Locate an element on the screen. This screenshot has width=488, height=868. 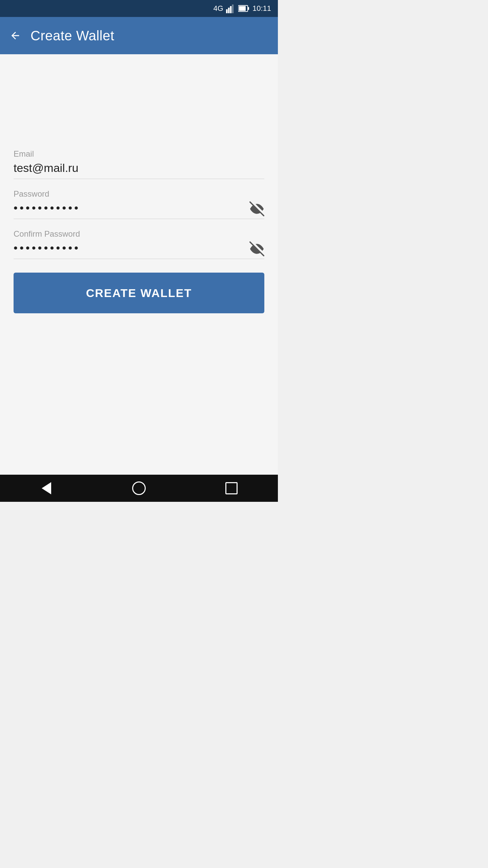
email-input is located at coordinates (139, 170).